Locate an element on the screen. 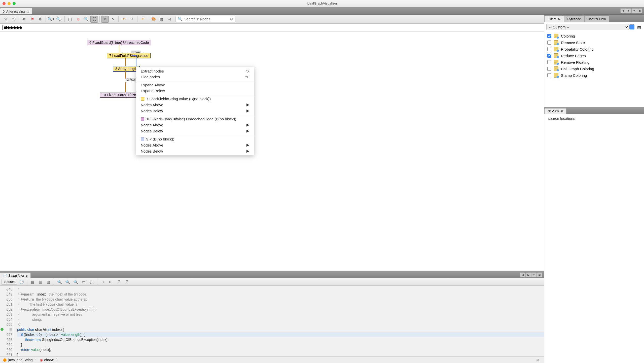  node-fixedguard-10: 10 FixedGuard(!=false is located at coordinates (119, 95).